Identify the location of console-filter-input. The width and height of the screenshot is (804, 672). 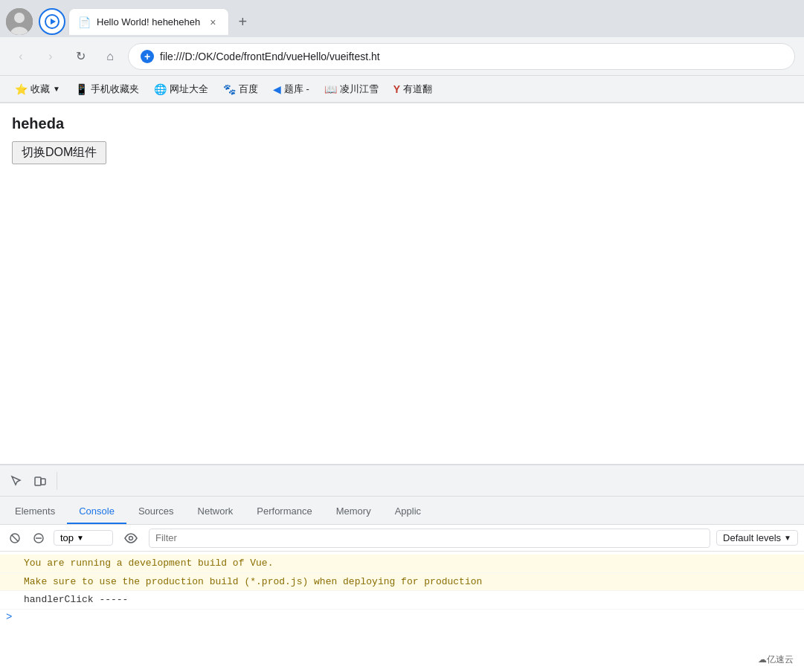
(430, 538).